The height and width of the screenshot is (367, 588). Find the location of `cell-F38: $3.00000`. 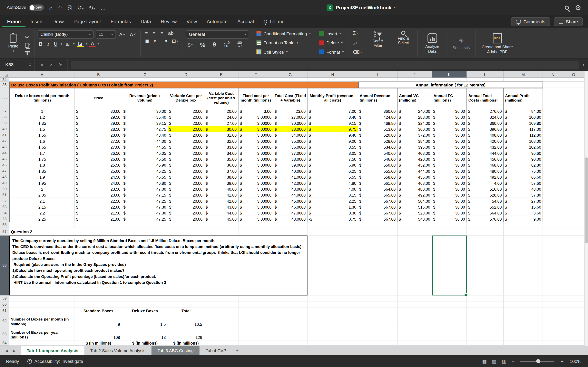

cell-F38: $3.00000 is located at coordinates (256, 117).